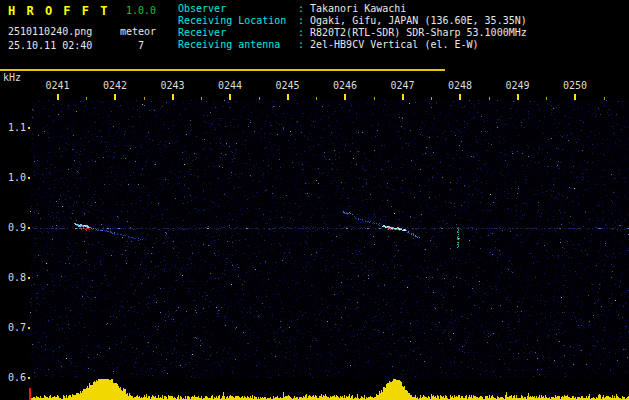 The image size is (629, 400). I want to click on strip-start-marker, so click(30, 394).